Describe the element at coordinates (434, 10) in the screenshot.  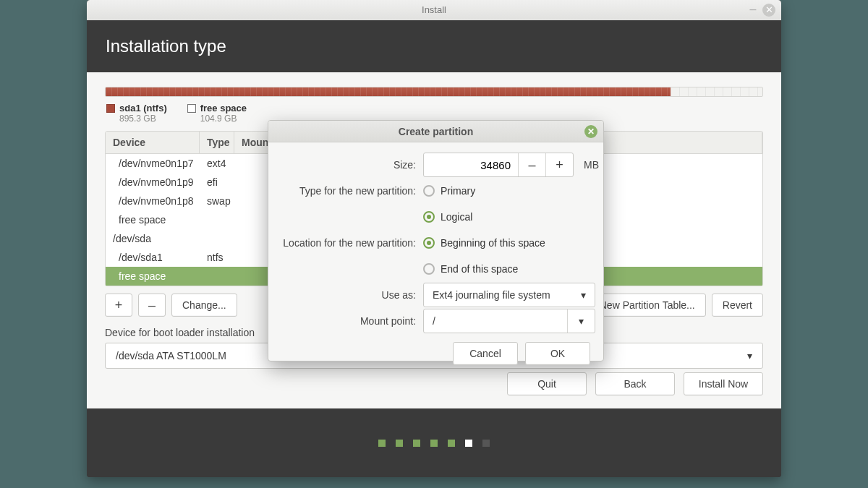
I see `window-title: Install` at that location.